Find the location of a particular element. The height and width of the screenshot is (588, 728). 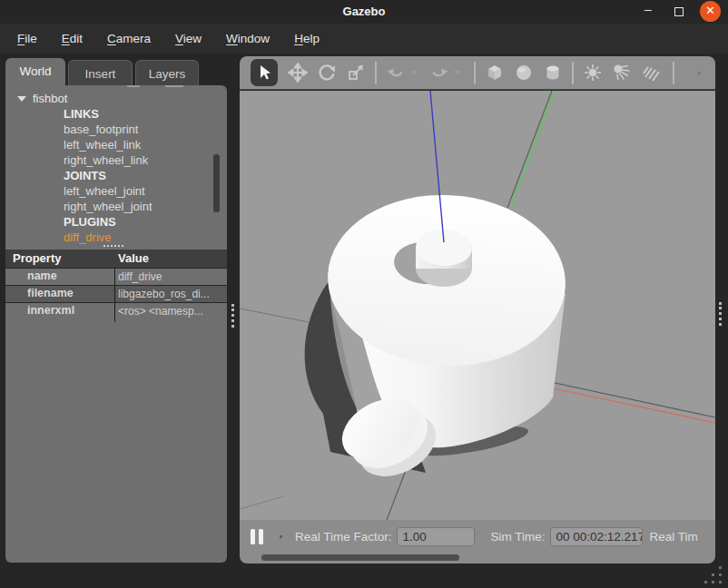

menu-item-view: View is located at coordinates (189, 38).